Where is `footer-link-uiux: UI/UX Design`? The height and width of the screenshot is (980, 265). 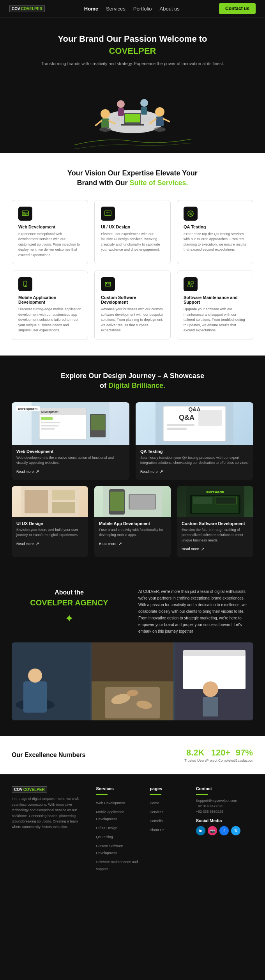
footer-link-uiux: UI/UX Design is located at coordinates (107, 828).